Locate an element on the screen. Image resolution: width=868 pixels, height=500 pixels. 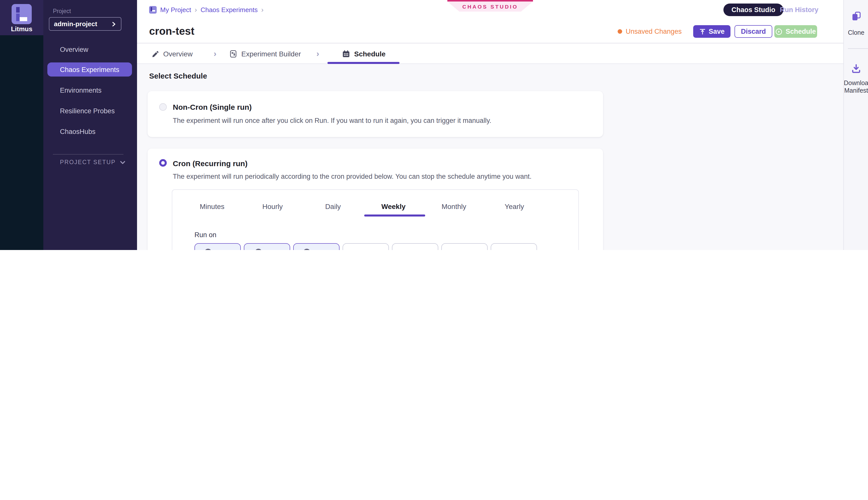
active-frequency-underline is located at coordinates (395, 216).